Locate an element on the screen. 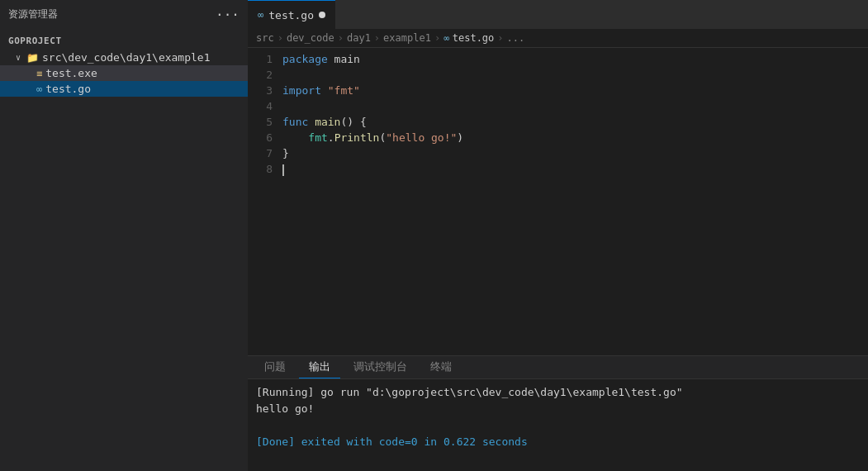 This screenshot has width=868, height=471. tree-item-test-go: ∞ test.go is located at coordinates (124, 89).